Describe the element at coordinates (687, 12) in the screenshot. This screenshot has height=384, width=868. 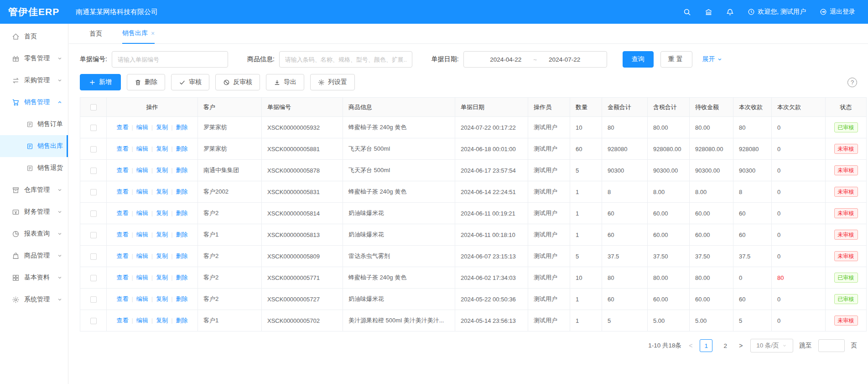
I see `search-icon` at that location.